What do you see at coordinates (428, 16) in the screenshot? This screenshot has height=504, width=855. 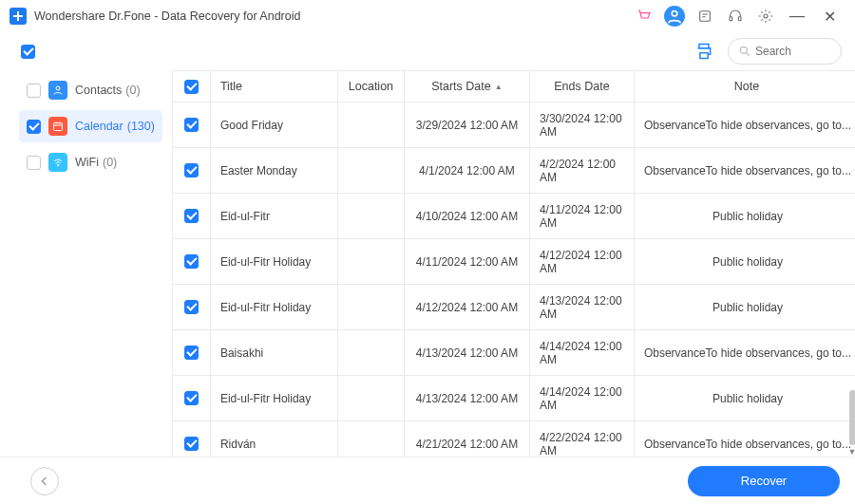 I see `titlebar: Wondershare Dr.Fone - Data Recovery for …` at bounding box center [428, 16].